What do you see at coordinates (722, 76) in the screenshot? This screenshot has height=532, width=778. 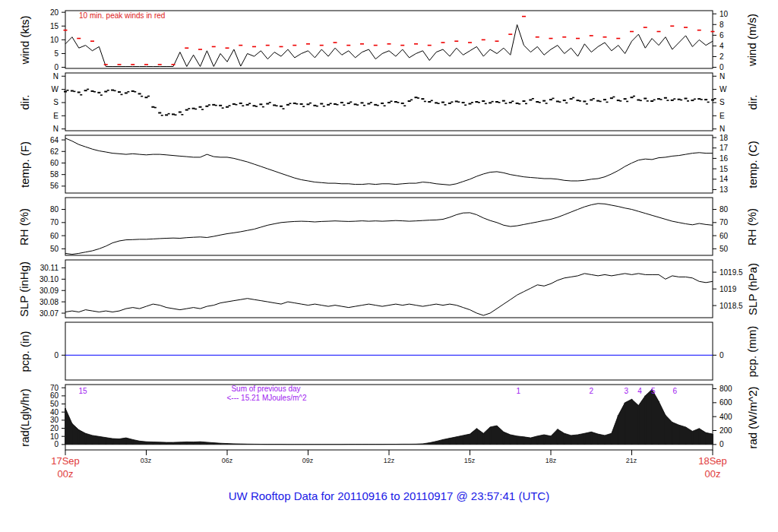 I see `dir-right-tick-label: N` at bounding box center [722, 76].